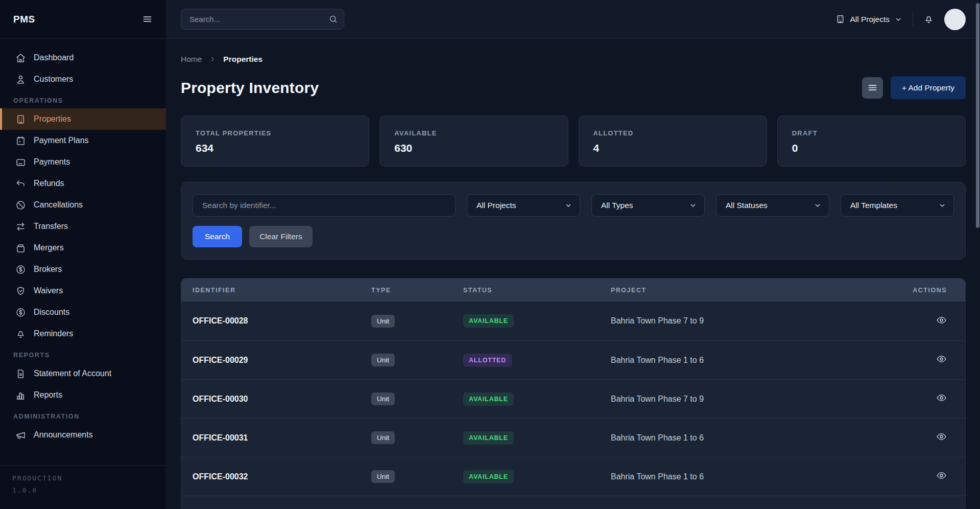  I want to click on filter-buttons: Search Clear Filters, so click(573, 237).